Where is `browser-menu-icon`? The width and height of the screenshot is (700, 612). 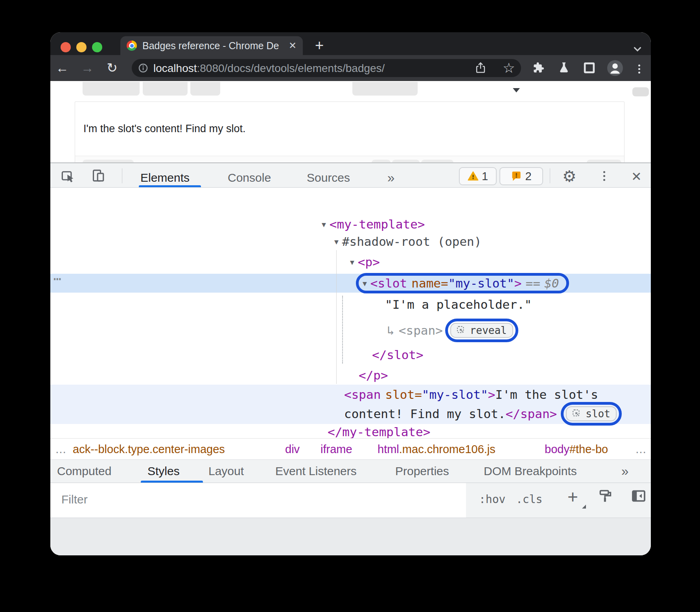
browser-menu-icon is located at coordinates (639, 65).